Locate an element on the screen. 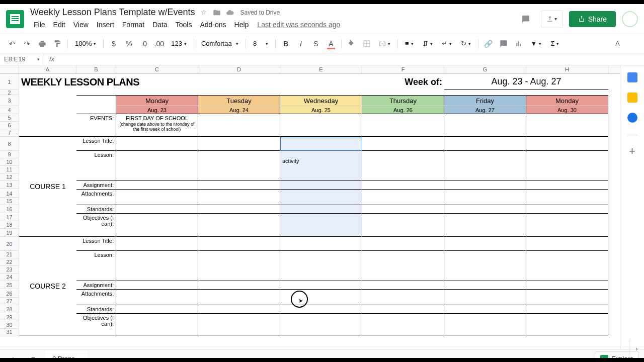 Image resolution: width=644 pixels, height=362 pixels. move-icon is located at coordinates (217, 13).